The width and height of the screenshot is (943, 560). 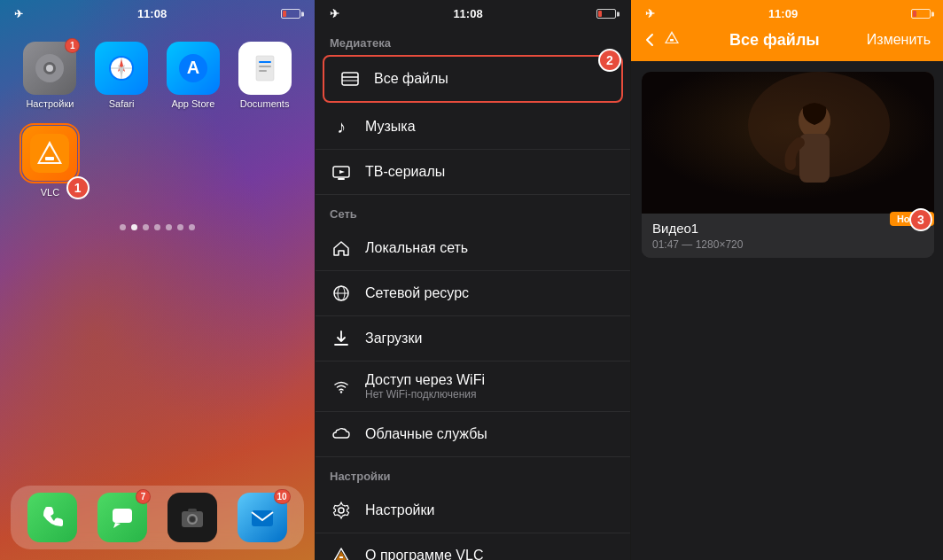 I want to click on battery-icon-panel1, so click(x=291, y=14).